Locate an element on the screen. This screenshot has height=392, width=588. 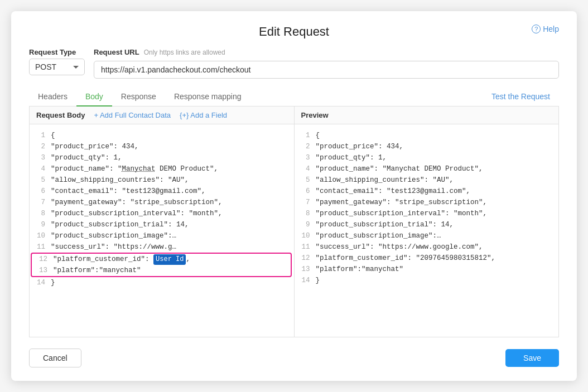
code-line-3: 3 "product_qty": 1, is located at coordinates (162, 158).